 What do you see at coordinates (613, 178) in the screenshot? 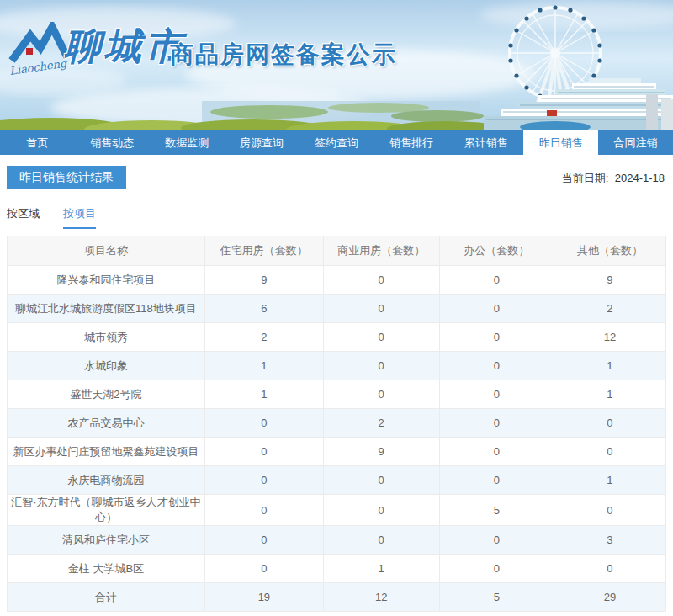
I see `current-date: 当前日期: 2024-1-18` at bounding box center [613, 178].